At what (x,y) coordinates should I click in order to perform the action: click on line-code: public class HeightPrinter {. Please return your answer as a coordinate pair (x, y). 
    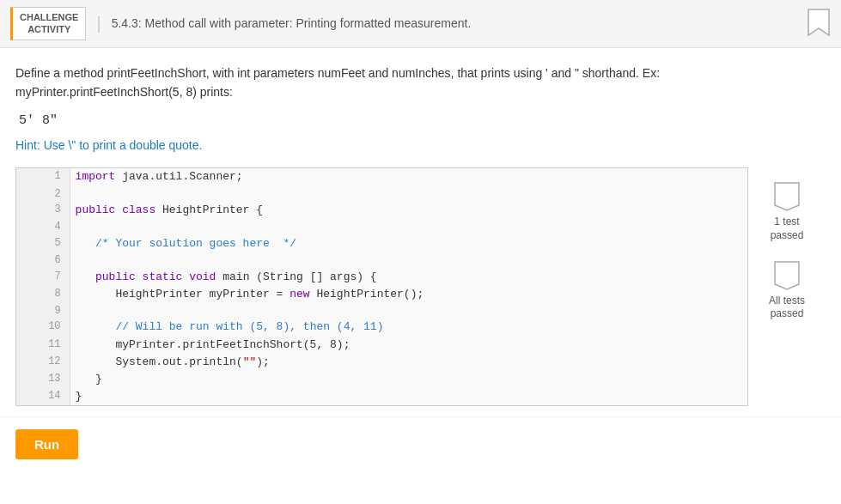
    Looking at the image, I should click on (409, 210).